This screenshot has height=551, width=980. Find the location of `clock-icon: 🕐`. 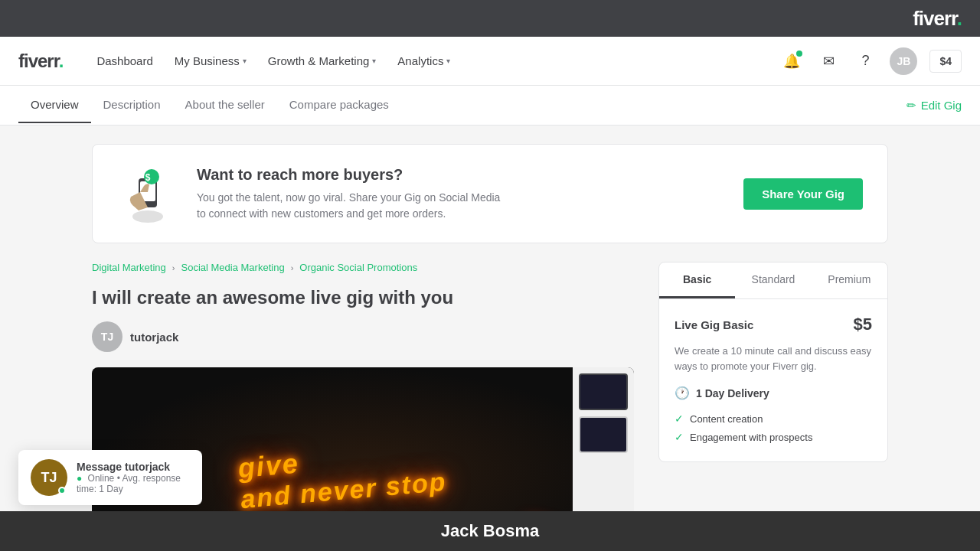

clock-icon: 🕐 is located at coordinates (682, 393).